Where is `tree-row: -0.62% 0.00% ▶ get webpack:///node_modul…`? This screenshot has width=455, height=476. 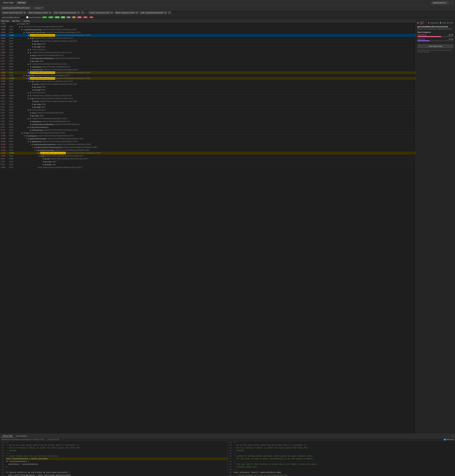 tree-row: -0.62% 0.00% ▶ get webpack:///node_modul… is located at coordinates (208, 38).